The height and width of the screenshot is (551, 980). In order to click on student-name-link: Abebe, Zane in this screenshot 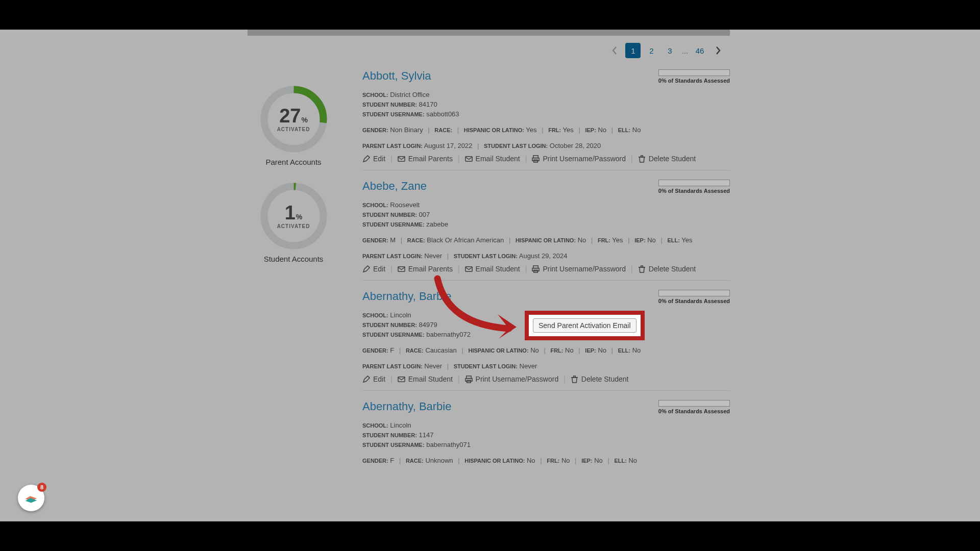, I will do `click(395, 186)`.